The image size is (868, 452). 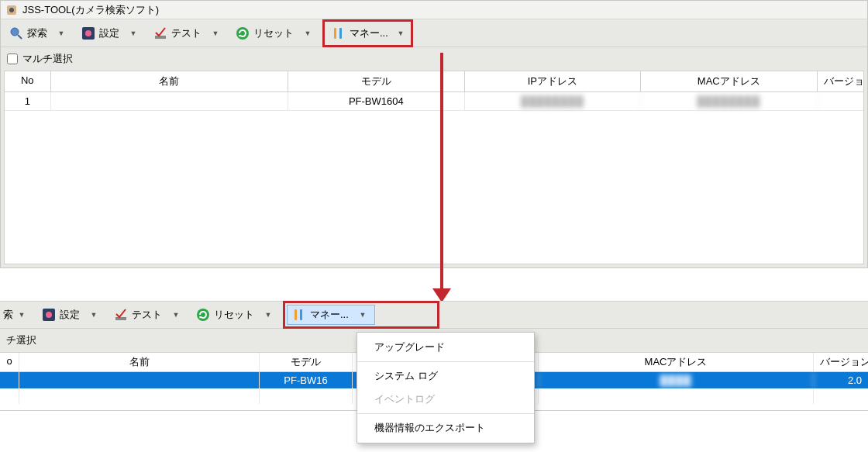 I want to click on cell-no, so click(x=9, y=380).